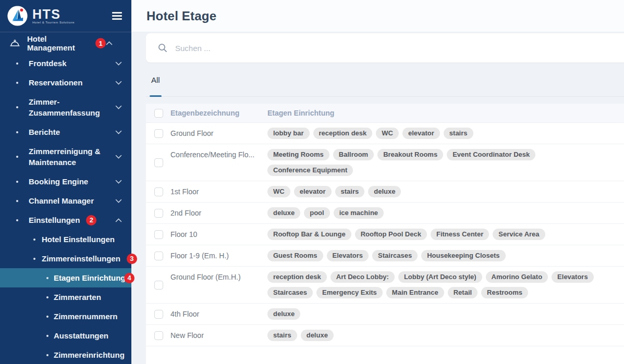  What do you see at coordinates (155, 79) in the screenshot?
I see `tab-all: All` at bounding box center [155, 79].